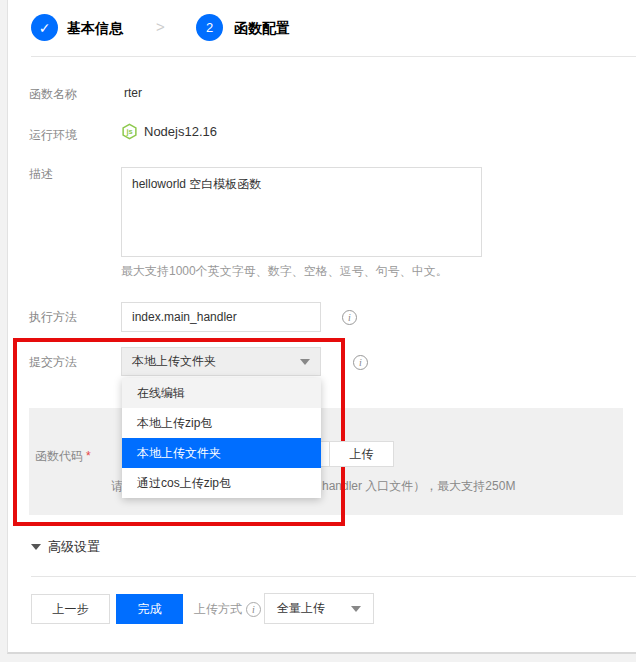 This screenshot has width=636, height=662. What do you see at coordinates (128, 132) in the screenshot?
I see `svg-text: js` at bounding box center [128, 132].